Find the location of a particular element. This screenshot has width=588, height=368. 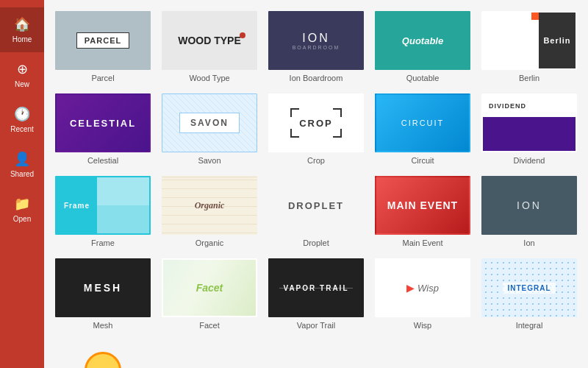

template-label-quotable: Quotable is located at coordinates (423, 78).